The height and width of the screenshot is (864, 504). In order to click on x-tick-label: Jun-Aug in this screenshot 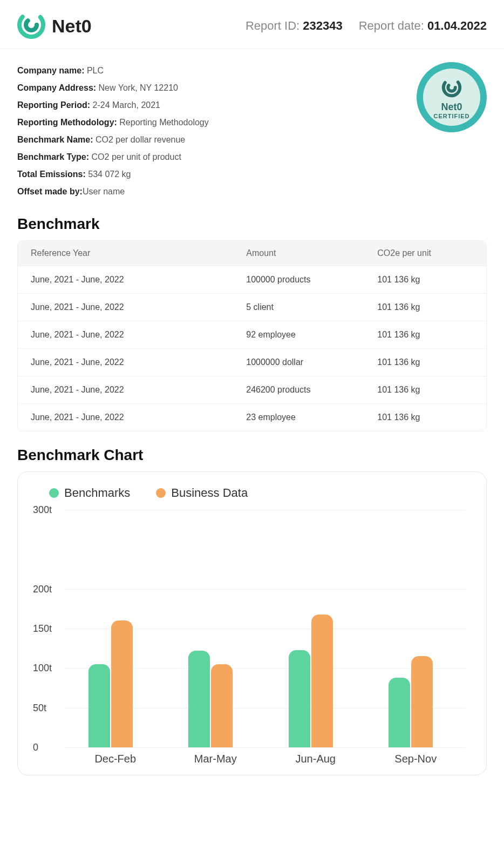, I will do `click(316, 759)`.